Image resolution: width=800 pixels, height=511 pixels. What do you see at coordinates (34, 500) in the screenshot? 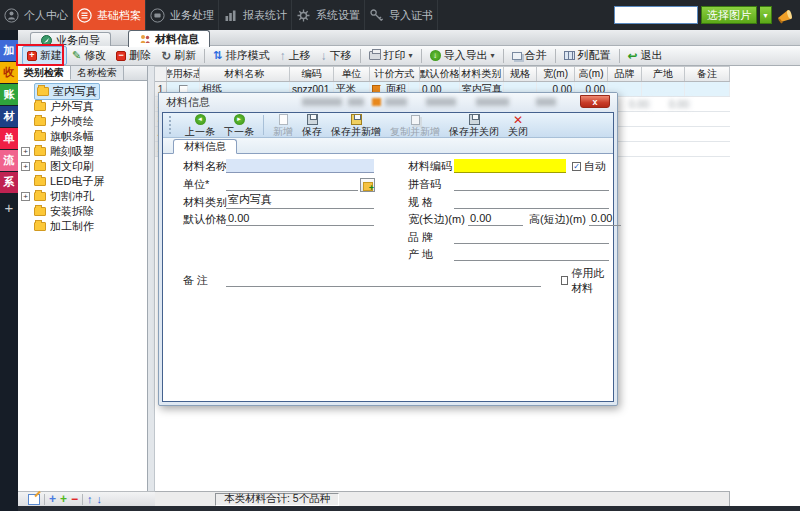
I see `edit-node-icon` at bounding box center [34, 500].